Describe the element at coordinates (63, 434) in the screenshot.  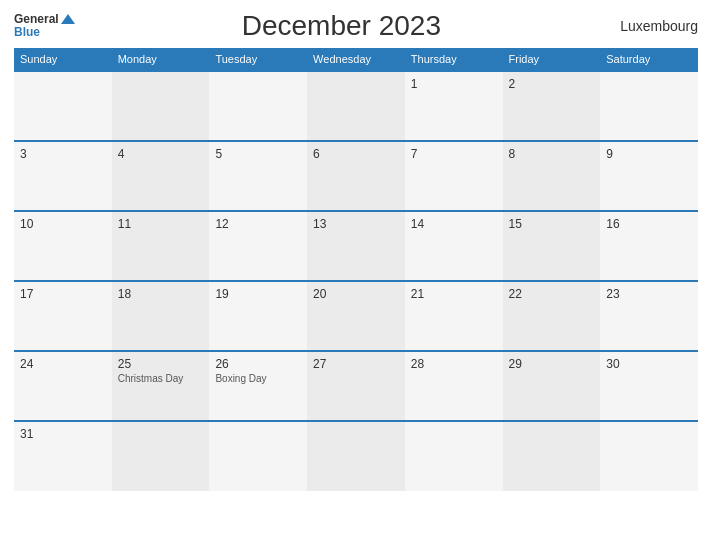
I see `day-number: 31` at that location.